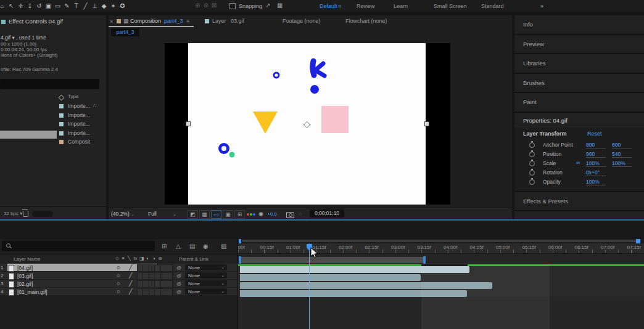 The height and width of the screenshot is (329, 644). I want to click on trash-icon, so click(26, 214).